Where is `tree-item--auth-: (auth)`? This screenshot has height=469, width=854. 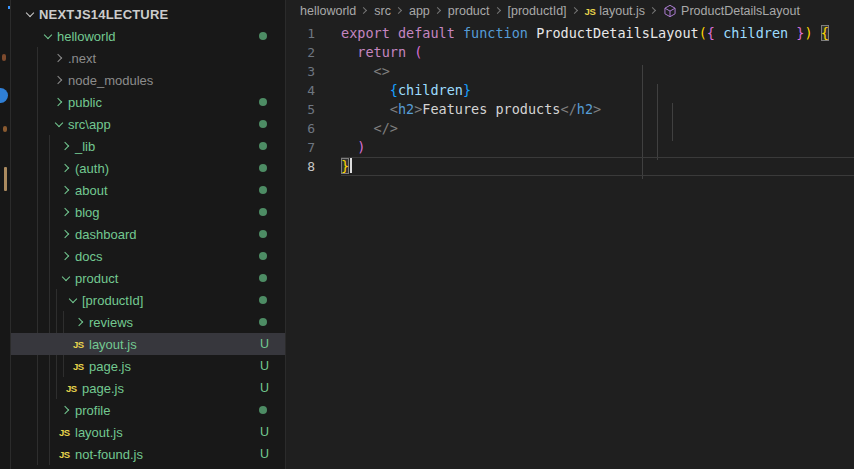 tree-item--auth-: (auth) is located at coordinates (148, 168).